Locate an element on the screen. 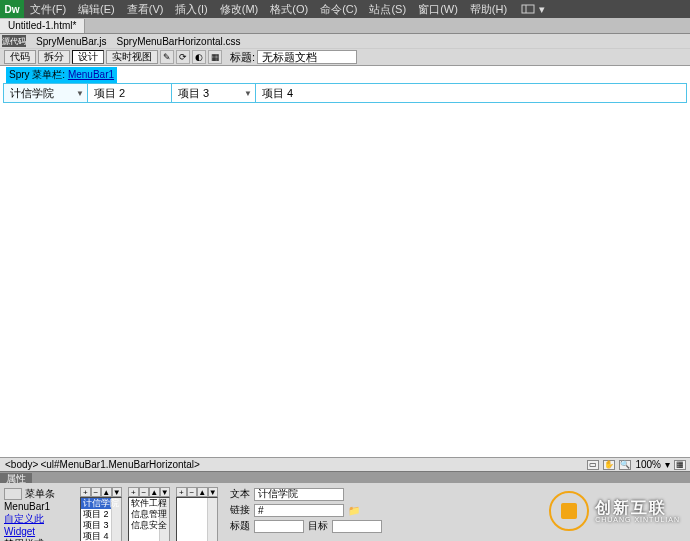 This screenshot has height=541, width=690. text-field is located at coordinates (299, 494).